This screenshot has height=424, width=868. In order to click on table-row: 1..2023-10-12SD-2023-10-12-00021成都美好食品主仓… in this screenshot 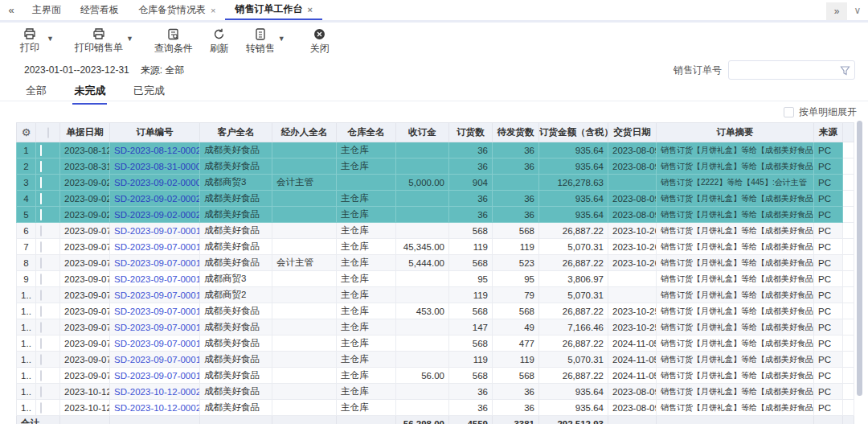, I will do `click(436, 408)`.